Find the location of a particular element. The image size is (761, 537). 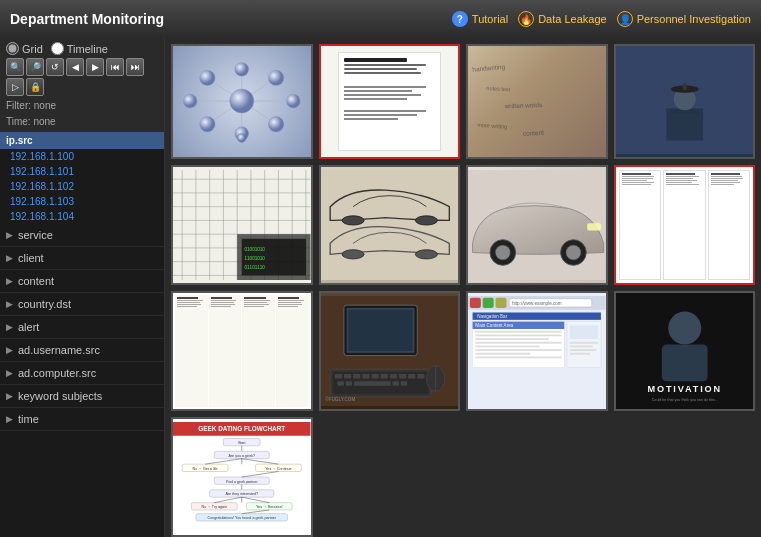

svg-text: GEEK DATING FLOWCHART is located at coordinates (242, 428).